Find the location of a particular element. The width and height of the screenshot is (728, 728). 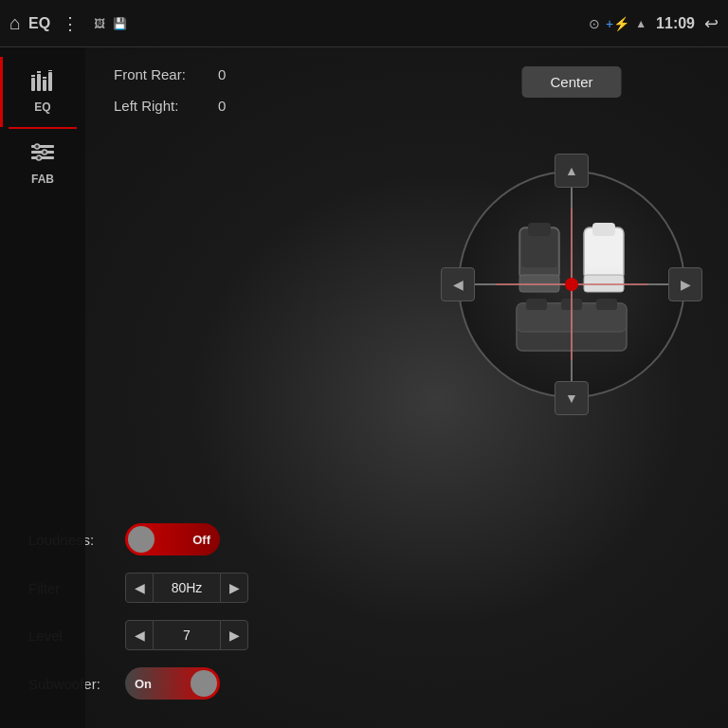

arrow-up-icon: ▲ is located at coordinates (572, 171).